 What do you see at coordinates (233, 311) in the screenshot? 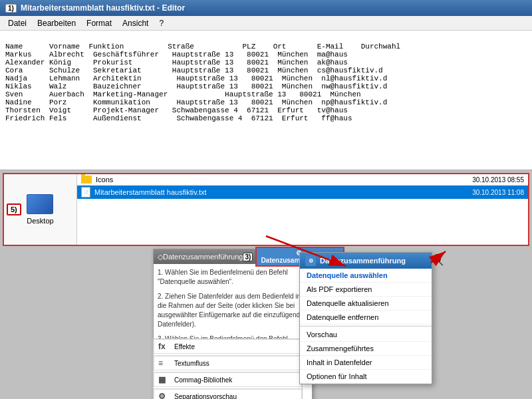
I see `instruction-2: 2. Ziehen Sie Datenfelder aus dem Bedien…` at bounding box center [233, 311].